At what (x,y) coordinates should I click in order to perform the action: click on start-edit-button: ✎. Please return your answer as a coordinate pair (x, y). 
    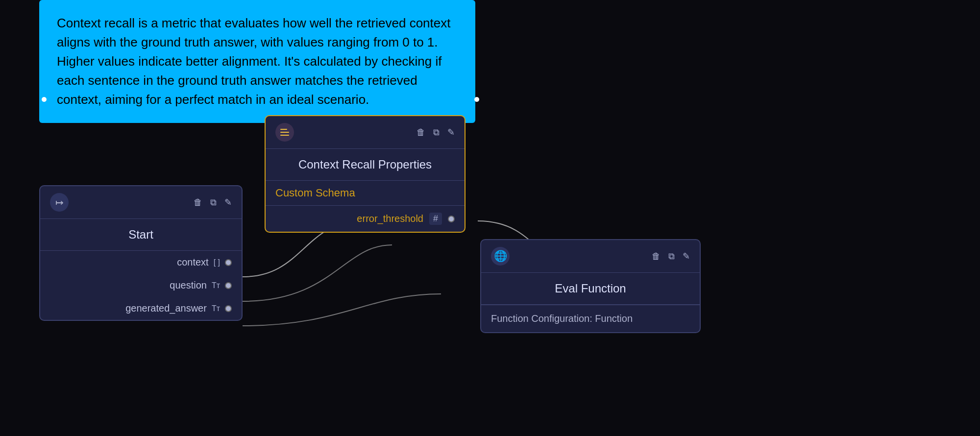
    Looking at the image, I should click on (228, 202).